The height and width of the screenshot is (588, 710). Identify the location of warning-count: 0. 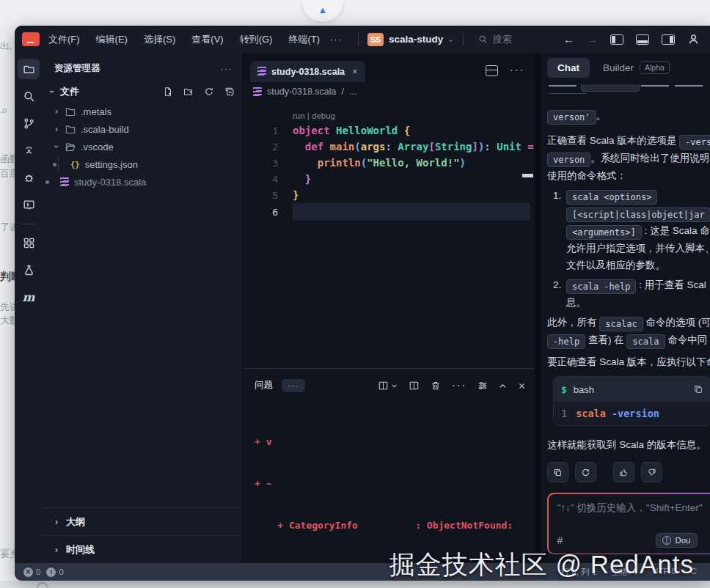
(61, 572).